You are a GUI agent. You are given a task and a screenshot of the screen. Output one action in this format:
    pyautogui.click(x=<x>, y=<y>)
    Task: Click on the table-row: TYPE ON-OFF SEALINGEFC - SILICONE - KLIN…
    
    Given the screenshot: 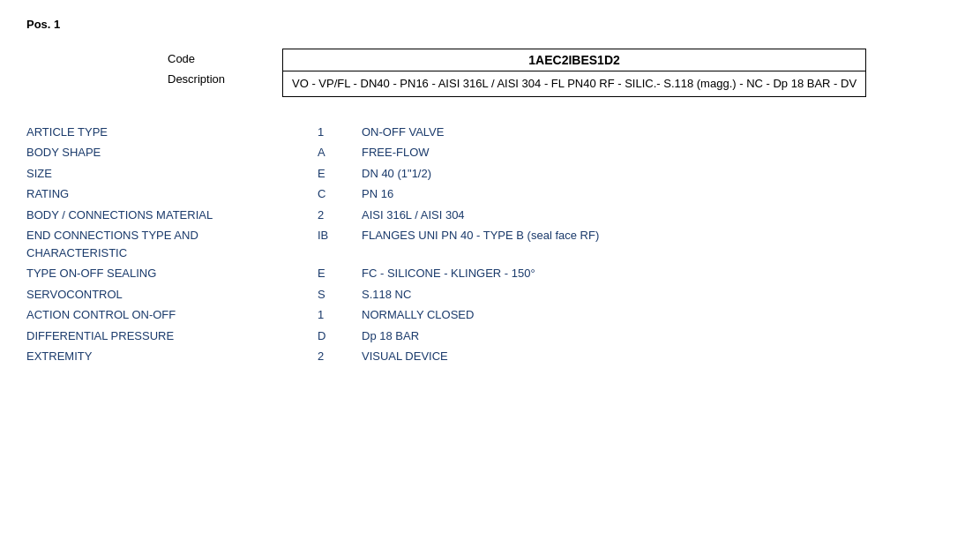 What is the action you would take?
    pyautogui.click(x=490, y=274)
    